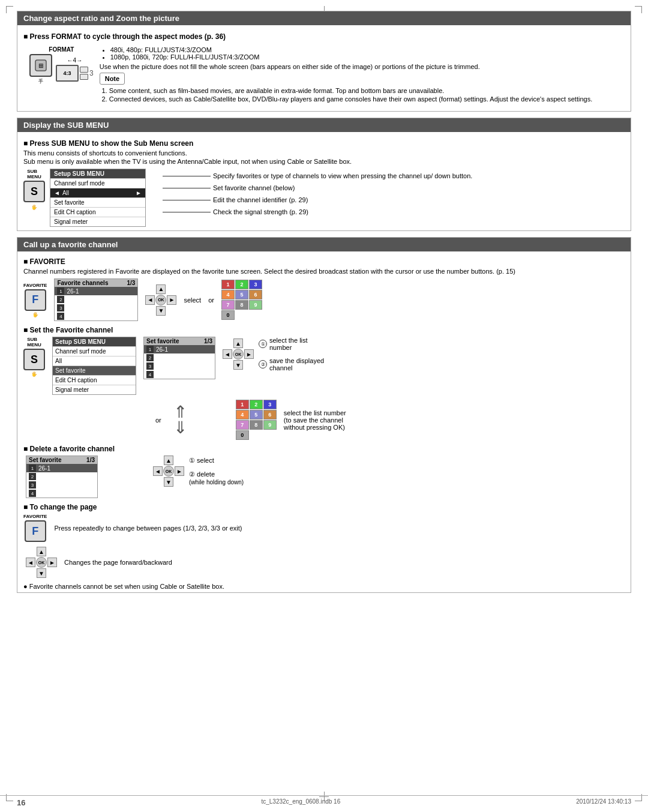 The height and width of the screenshot is (812, 648). Describe the element at coordinates (169, 471) in the screenshot. I see `delete-dpad-ok: OK` at that location.